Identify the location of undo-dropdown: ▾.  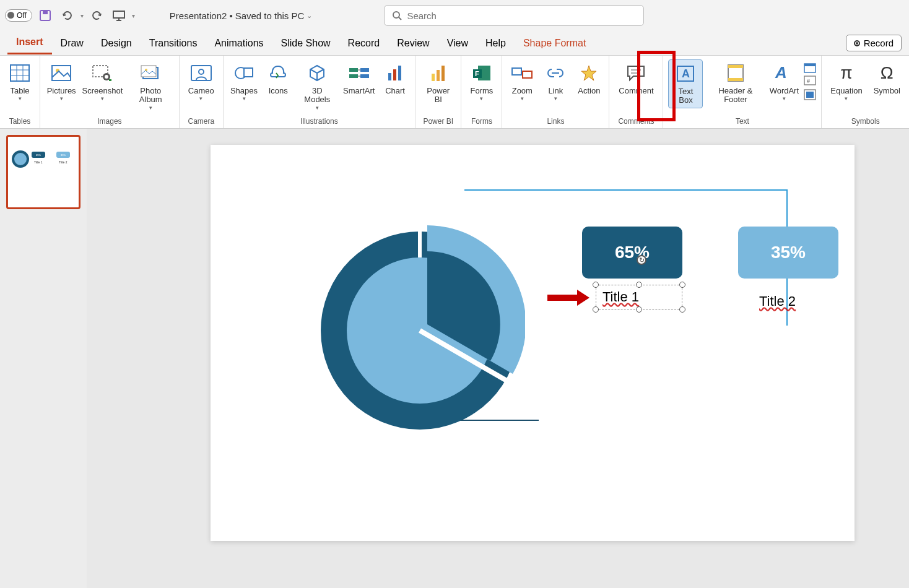
(82, 16).